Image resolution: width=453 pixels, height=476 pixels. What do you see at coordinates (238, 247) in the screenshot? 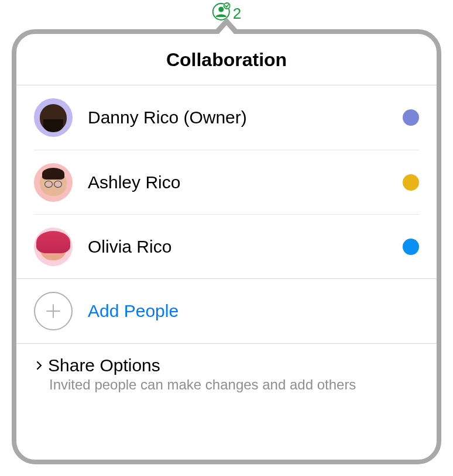
I see `participant-name: Olivia Rico` at bounding box center [238, 247].